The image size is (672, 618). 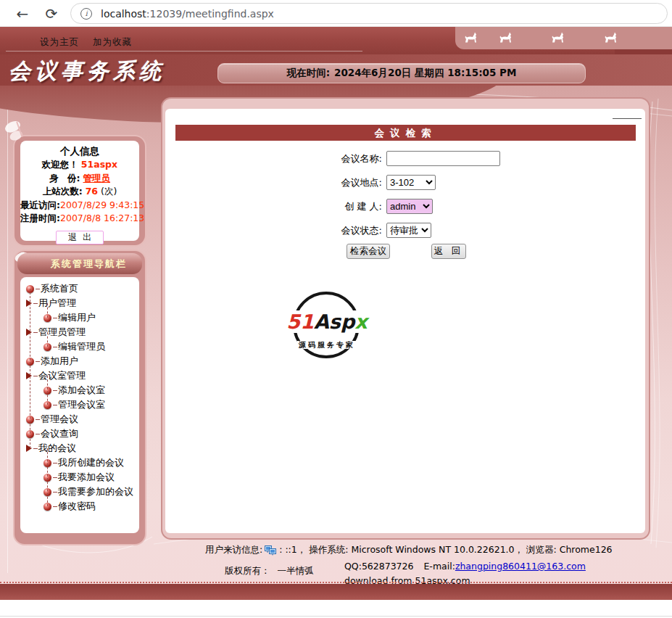 What do you see at coordinates (80, 477) in the screenshot?
I see `nav-item: 我要添加会议` at bounding box center [80, 477].